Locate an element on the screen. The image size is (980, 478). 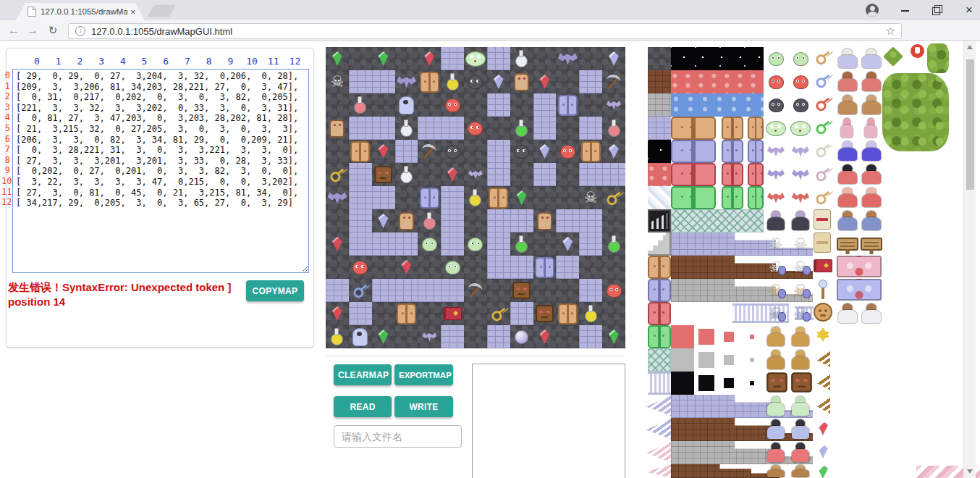
ts-cob is located at coordinates (659, 59).